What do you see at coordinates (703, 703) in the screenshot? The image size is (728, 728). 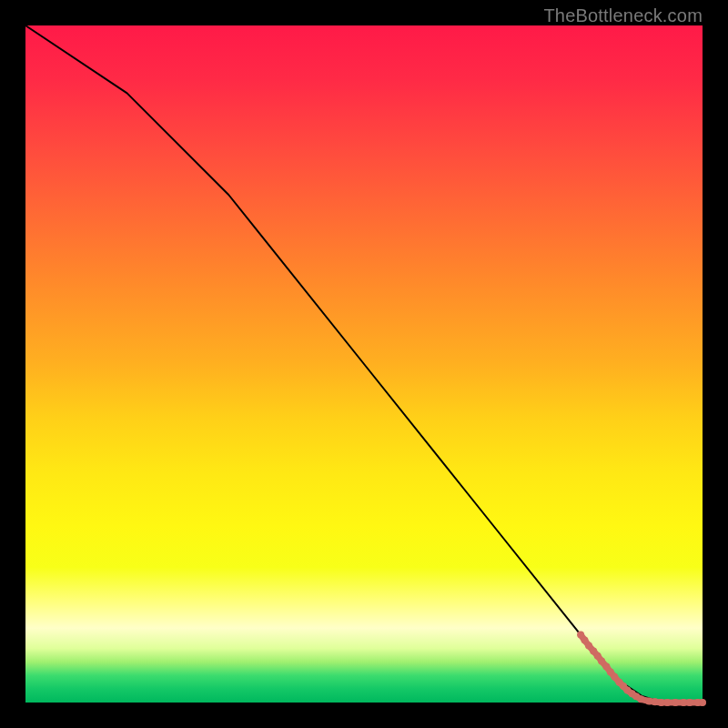 I see `marker-dot` at bounding box center [703, 703].